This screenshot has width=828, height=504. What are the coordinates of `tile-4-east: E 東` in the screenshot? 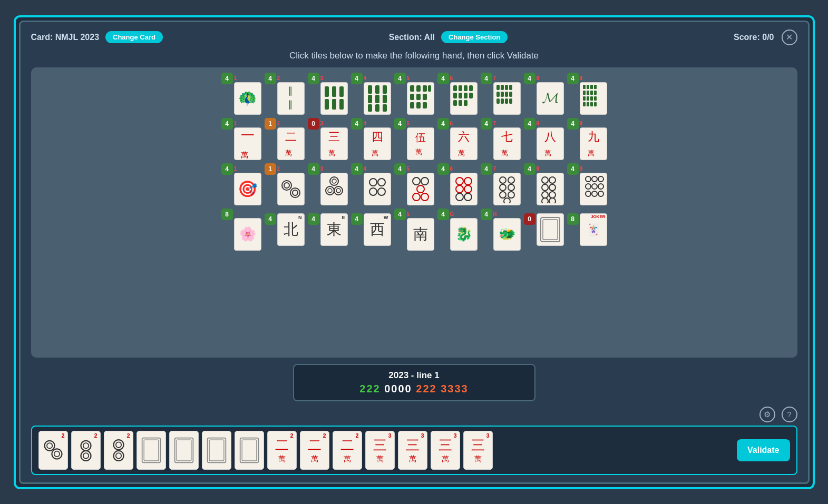 It's located at (334, 230).